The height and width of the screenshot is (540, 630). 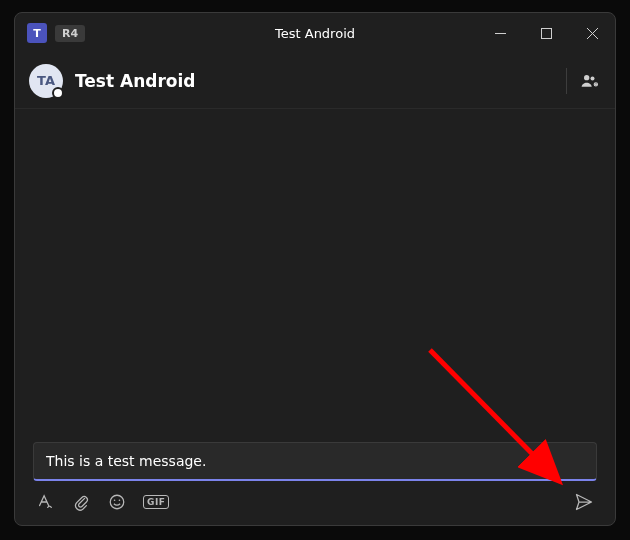 I want to click on teams-app-icon: T, so click(x=37, y=33).